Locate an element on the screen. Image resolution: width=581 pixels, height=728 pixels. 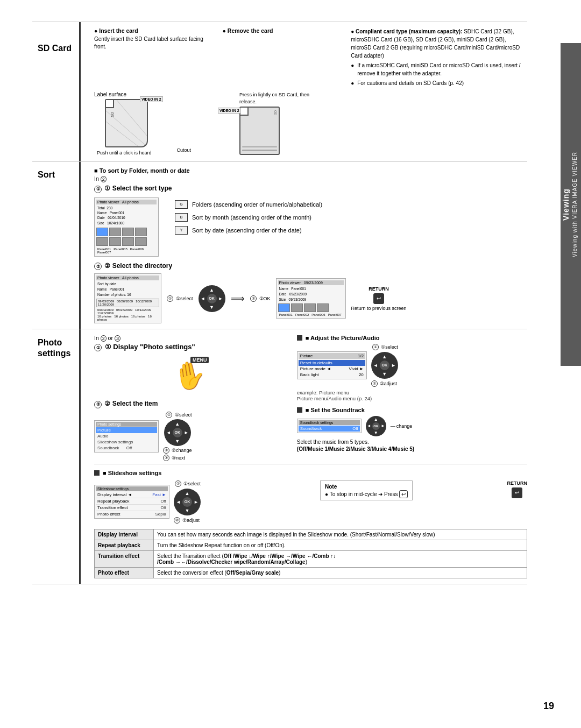
soundtrack-nav-btn: ▲ ▼ ◄ ► OK is located at coordinates (376, 426).